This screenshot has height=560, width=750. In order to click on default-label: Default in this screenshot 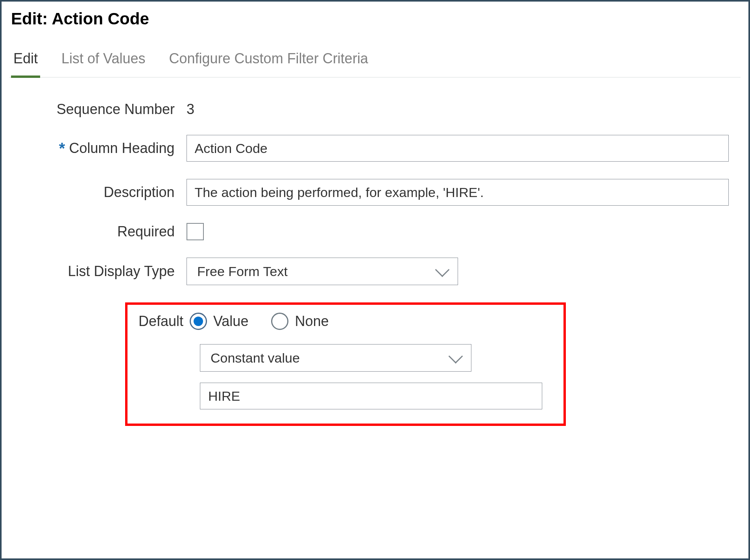, I will do `click(164, 321)`.